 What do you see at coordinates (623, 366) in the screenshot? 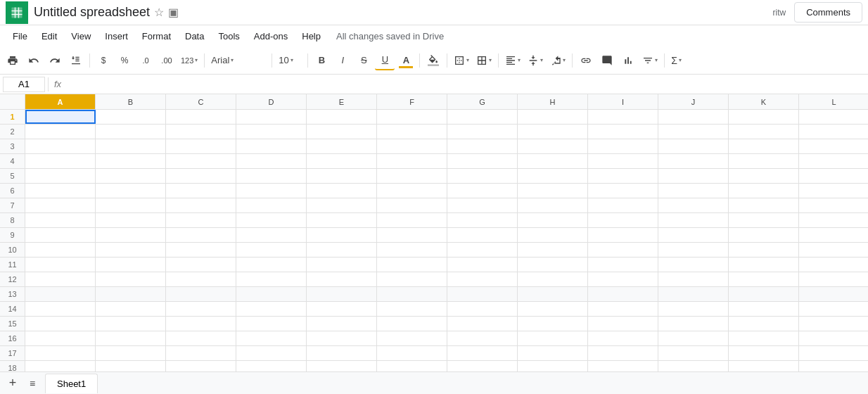
I see `cell-I18` at bounding box center [623, 366].